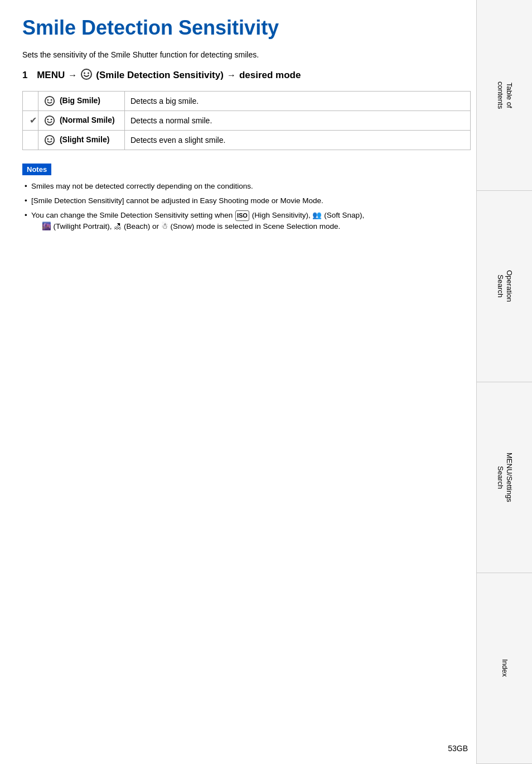  I want to click on note-item: You can change the Smile Detection Sensi…, so click(246, 221).